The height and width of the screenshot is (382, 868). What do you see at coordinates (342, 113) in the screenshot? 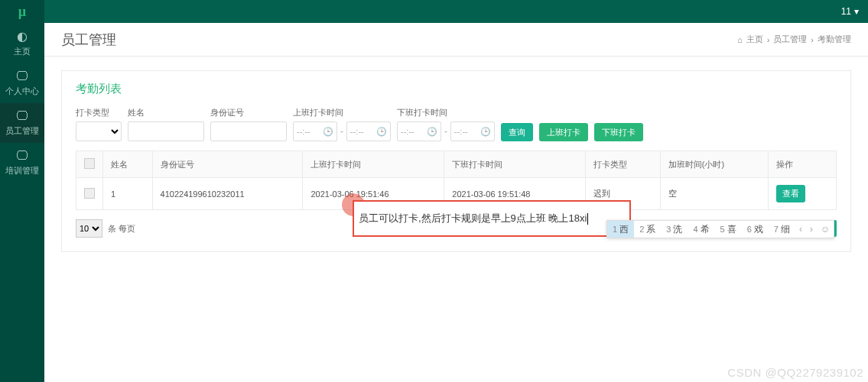
I see `filter-ontime-label: 上班打卡时间` at bounding box center [342, 113].